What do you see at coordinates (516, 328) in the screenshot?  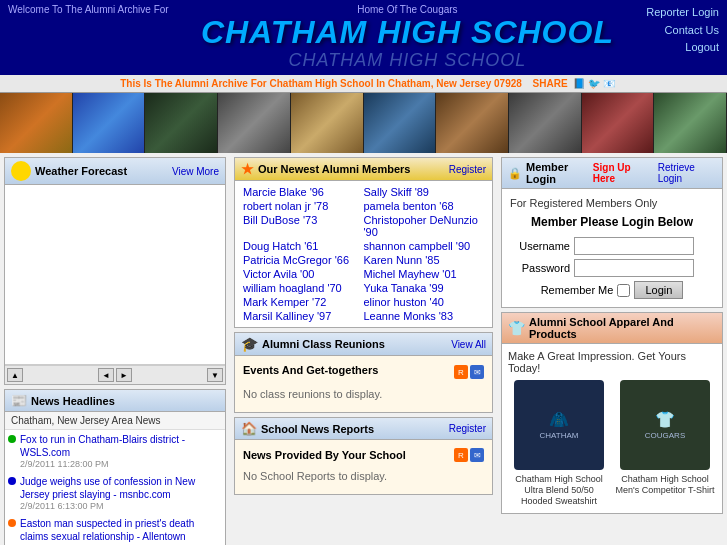 I see `tshirt-icon: 👕` at bounding box center [516, 328].